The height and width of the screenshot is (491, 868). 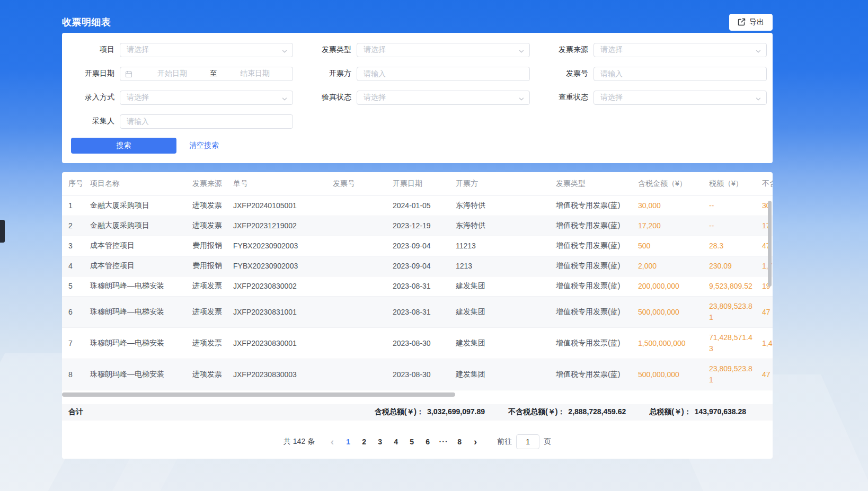 I want to click on pagination: 共 142 条 ‹ 123456···8 › 前往 页, so click(x=418, y=442).